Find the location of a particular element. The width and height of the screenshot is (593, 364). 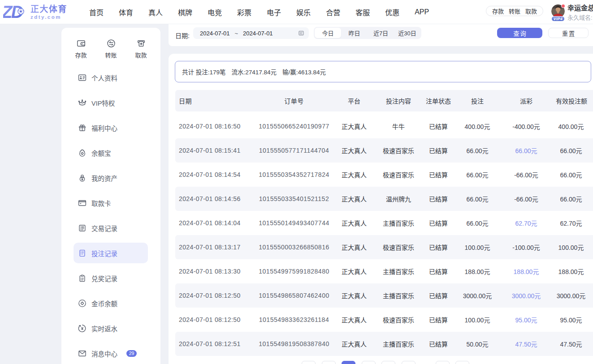

table-row: 2024-07-01 08:16:50 1015550665240190977 … is located at coordinates (384, 126).